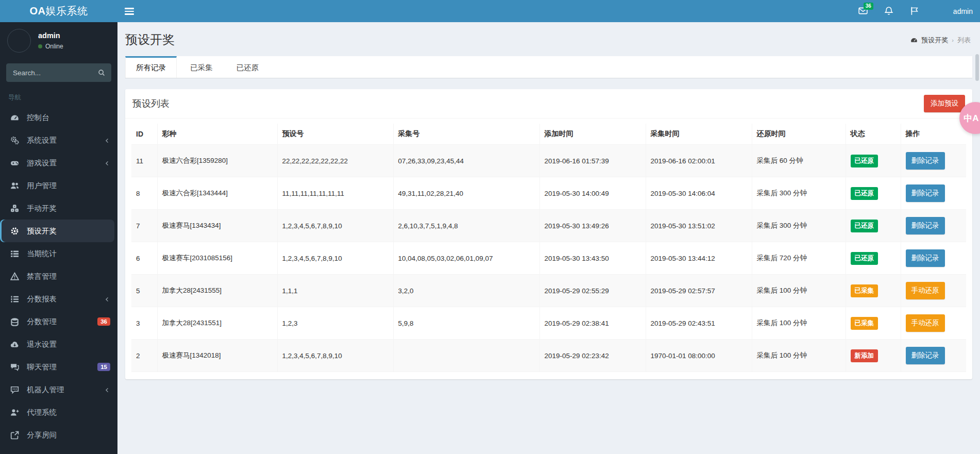 Image resolution: width=980 pixels, height=454 pixels. What do you see at coordinates (104, 322) in the screenshot?
I see `sidebar-count-badge: 36` at bounding box center [104, 322].